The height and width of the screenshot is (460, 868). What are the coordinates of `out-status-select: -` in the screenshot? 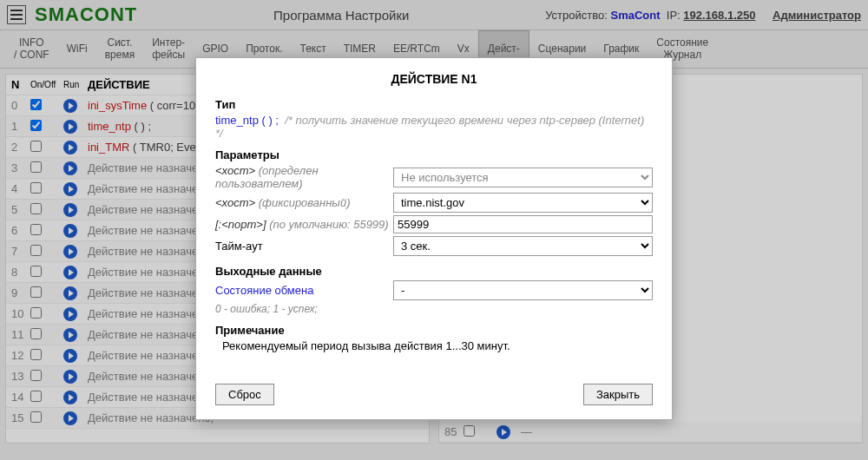 It's located at (523, 290).